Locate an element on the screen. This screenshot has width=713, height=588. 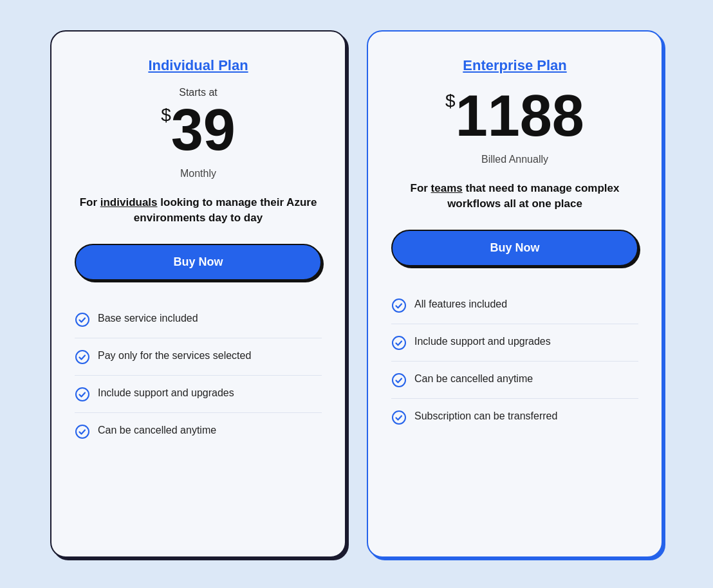
feature-item-individual-1: Pay only for the services selected is located at coordinates (198, 357).